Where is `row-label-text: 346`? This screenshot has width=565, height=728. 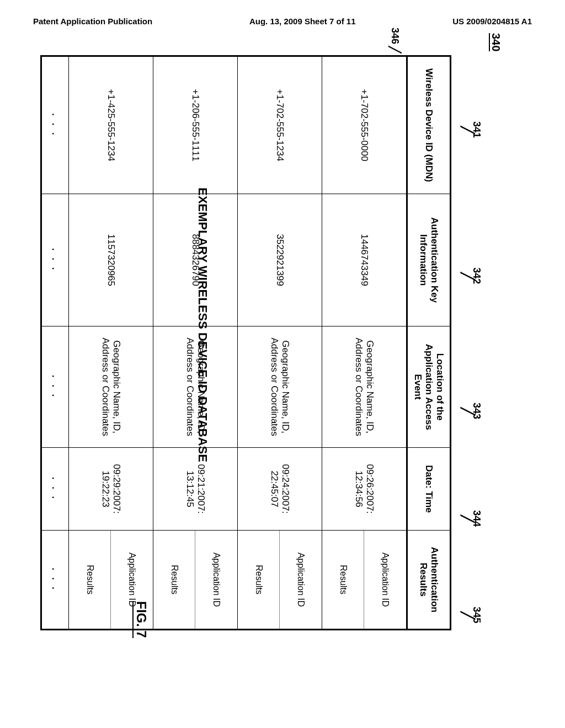
row-label-text: 346 is located at coordinates (395, 36).